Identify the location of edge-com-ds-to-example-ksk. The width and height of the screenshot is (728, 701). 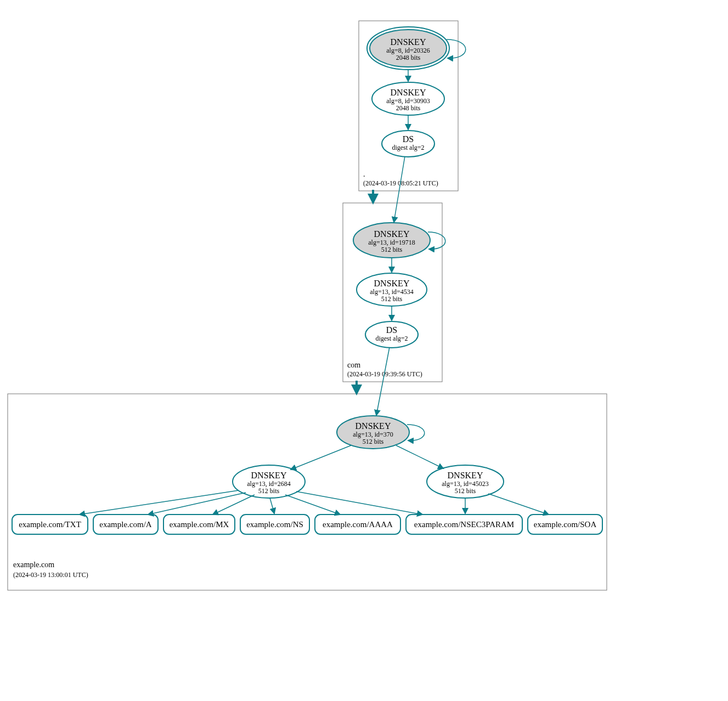
(383, 381).